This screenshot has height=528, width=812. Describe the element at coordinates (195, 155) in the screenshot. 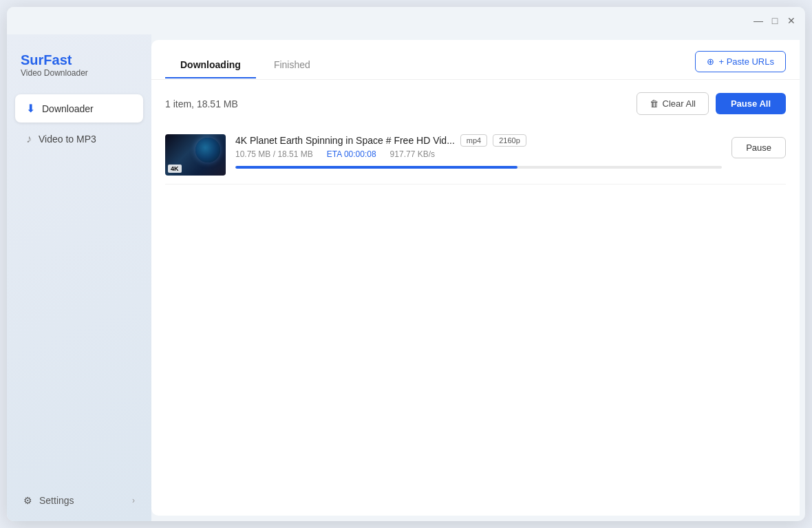

I see `download-thumbnail: 4K` at that location.